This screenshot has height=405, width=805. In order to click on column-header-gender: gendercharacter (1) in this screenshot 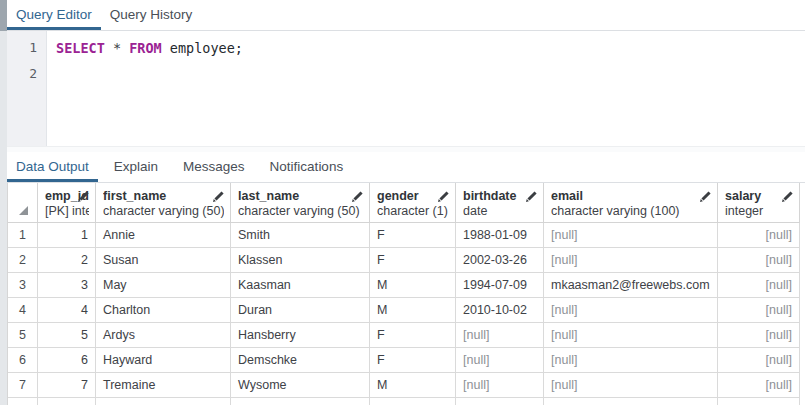, I will do `click(413, 202)`.